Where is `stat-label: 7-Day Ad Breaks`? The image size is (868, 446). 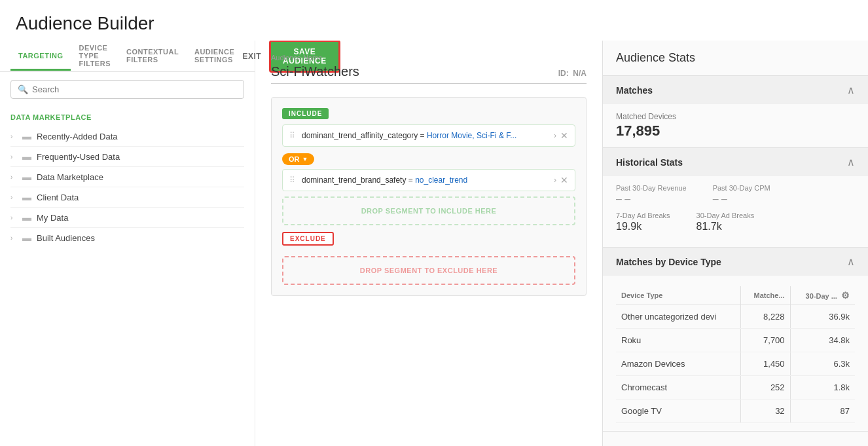 stat-label: 7-Day Ad Breaks is located at coordinates (643, 215).